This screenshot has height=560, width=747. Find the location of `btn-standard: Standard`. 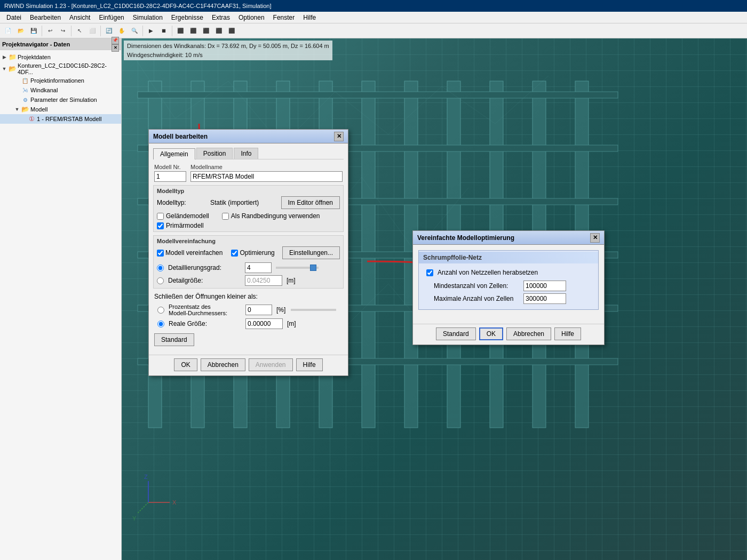

btn-standard: Standard is located at coordinates (174, 340).